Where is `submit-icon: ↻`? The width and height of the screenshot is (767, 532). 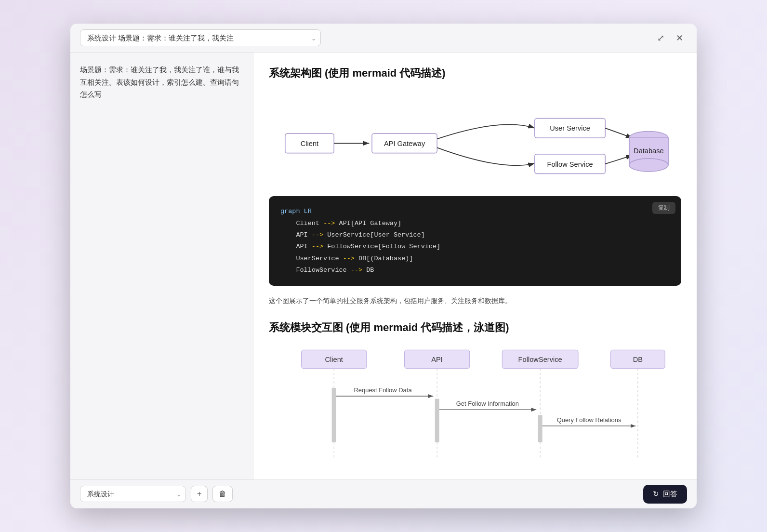 submit-icon: ↻ is located at coordinates (656, 494).